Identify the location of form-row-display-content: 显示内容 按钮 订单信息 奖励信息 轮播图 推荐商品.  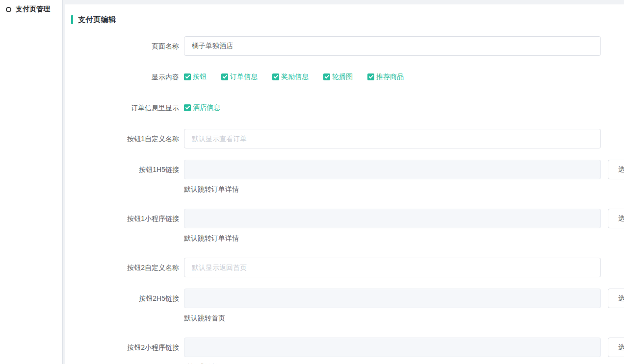
(344, 77).